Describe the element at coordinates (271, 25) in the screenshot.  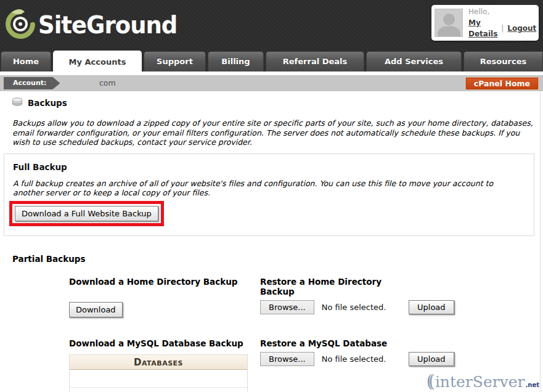
I see `logo-row: SiteGround Hello, My Details | Logout` at that location.